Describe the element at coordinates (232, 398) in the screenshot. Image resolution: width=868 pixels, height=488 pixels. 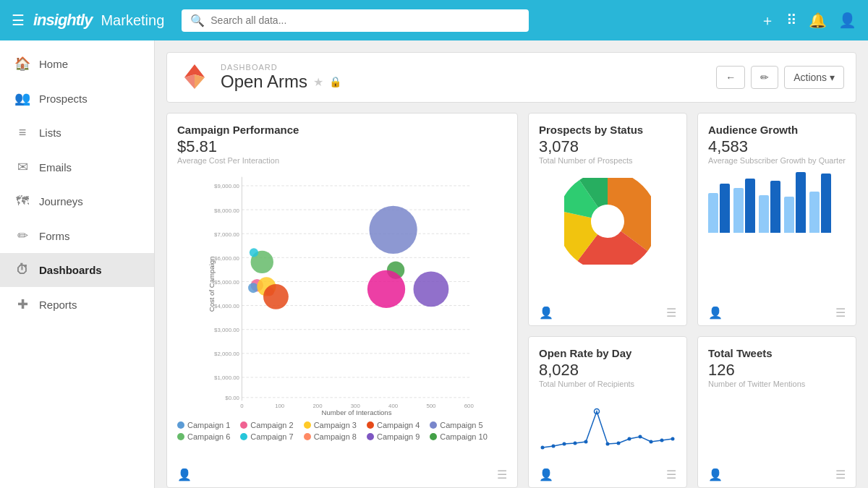
I see `svg-text: $0.00` at that location.